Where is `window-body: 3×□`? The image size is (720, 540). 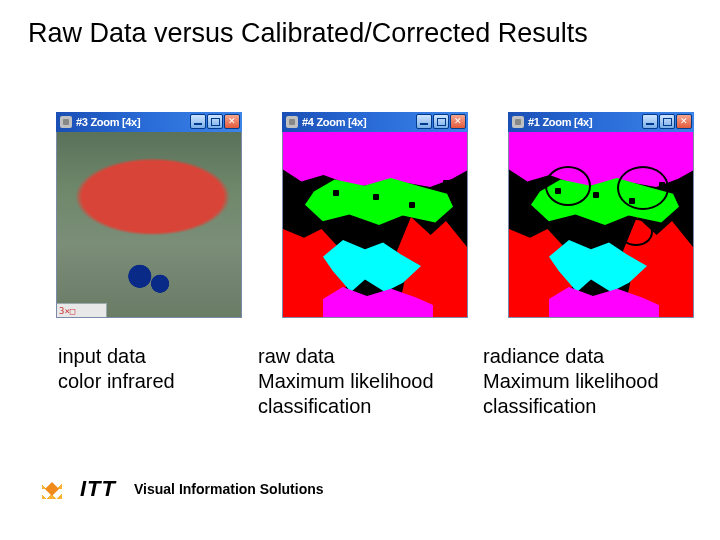
window-body: 3×□ is located at coordinates (149, 225).